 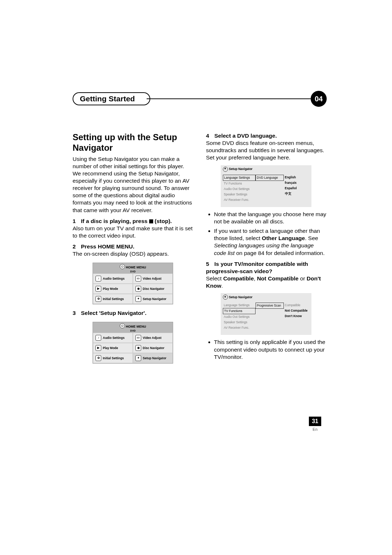 What do you see at coordinates (319, 99) in the screenshot?
I see `chapter-number-badge: 04` at bounding box center [319, 99].